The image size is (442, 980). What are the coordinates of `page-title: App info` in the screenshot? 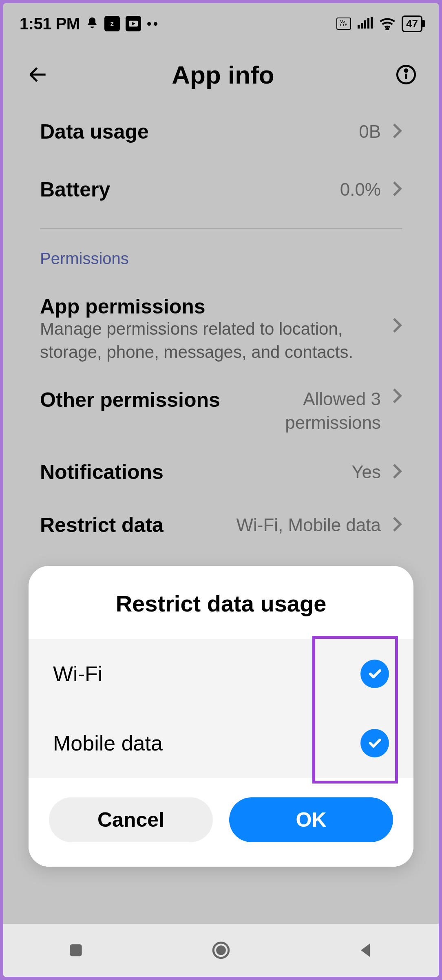 It's located at (223, 75).